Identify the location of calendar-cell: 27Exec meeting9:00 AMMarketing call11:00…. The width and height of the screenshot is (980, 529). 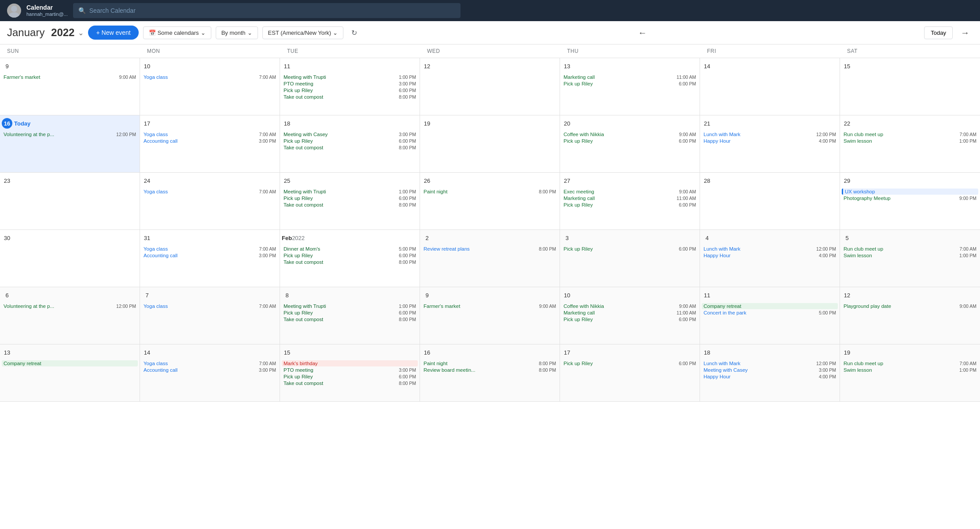
(630, 201).